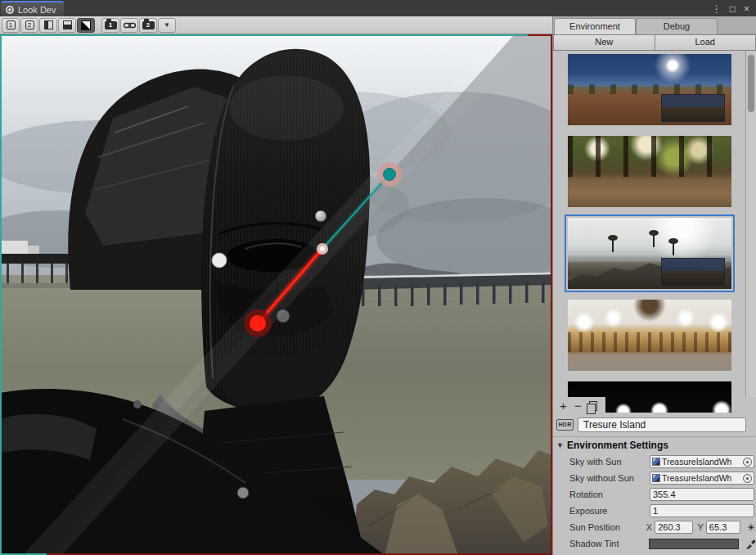 This screenshot has width=756, height=555. I want to click on view1-top-border, so click(263, 35).